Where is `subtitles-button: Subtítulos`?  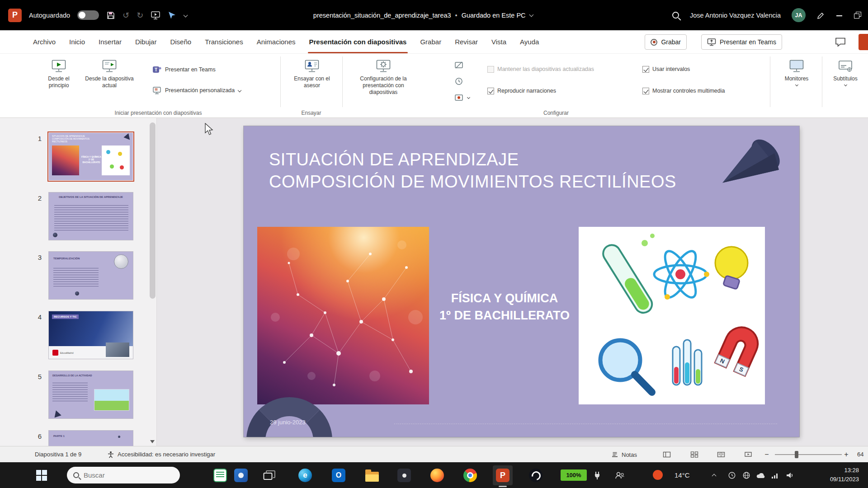
subtitles-button: Subtítulos is located at coordinates (845, 81).